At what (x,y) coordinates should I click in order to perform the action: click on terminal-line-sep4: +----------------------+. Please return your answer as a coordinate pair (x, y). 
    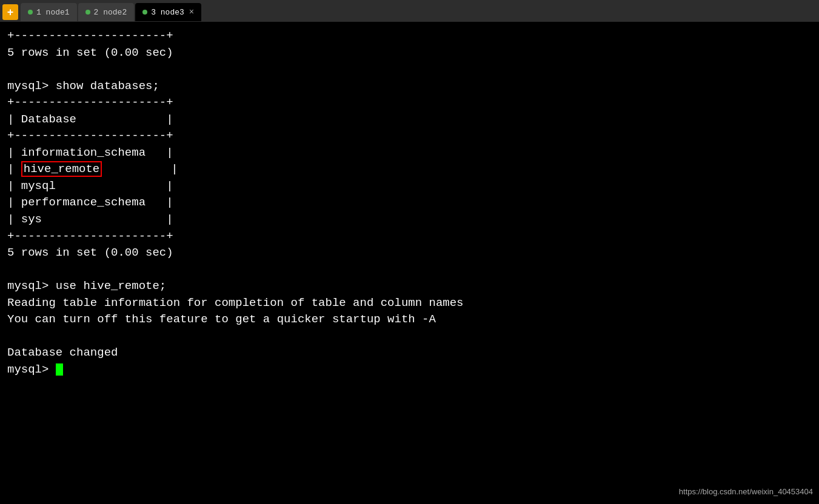
    Looking at the image, I should click on (410, 237).